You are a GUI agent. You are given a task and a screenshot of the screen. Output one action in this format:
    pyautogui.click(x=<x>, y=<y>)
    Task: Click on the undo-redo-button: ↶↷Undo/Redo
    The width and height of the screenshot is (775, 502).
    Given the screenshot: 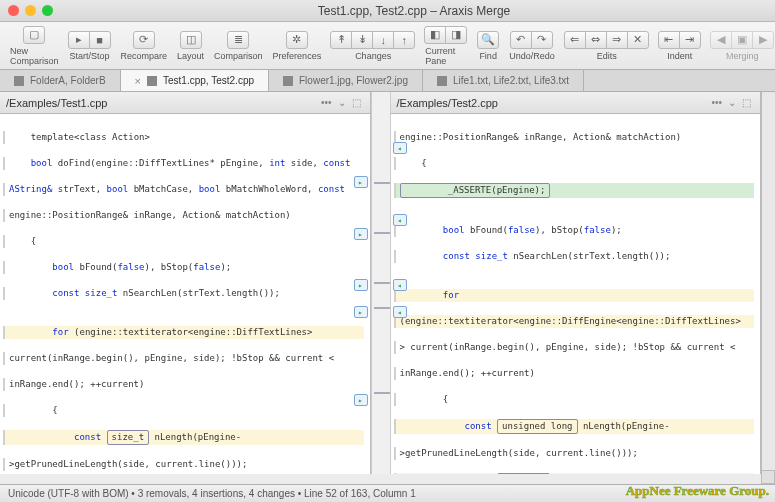 What is the action you would take?
    pyautogui.click(x=532, y=46)
    